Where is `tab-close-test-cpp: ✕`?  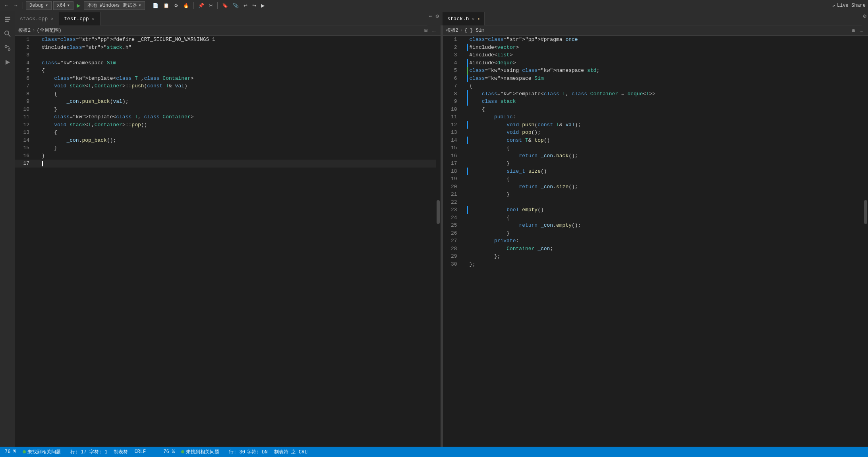 tab-close-test-cpp: ✕ is located at coordinates (93, 19).